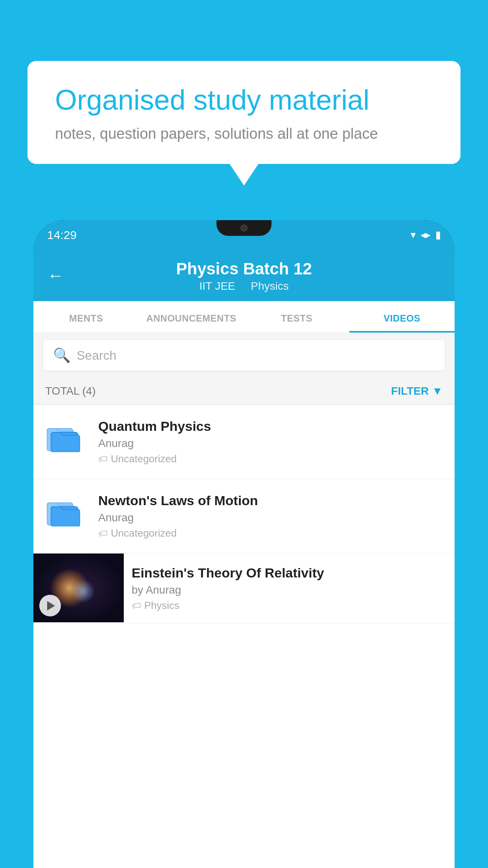 The height and width of the screenshot is (868, 488). I want to click on tab-videos: VIDEOS, so click(402, 317).